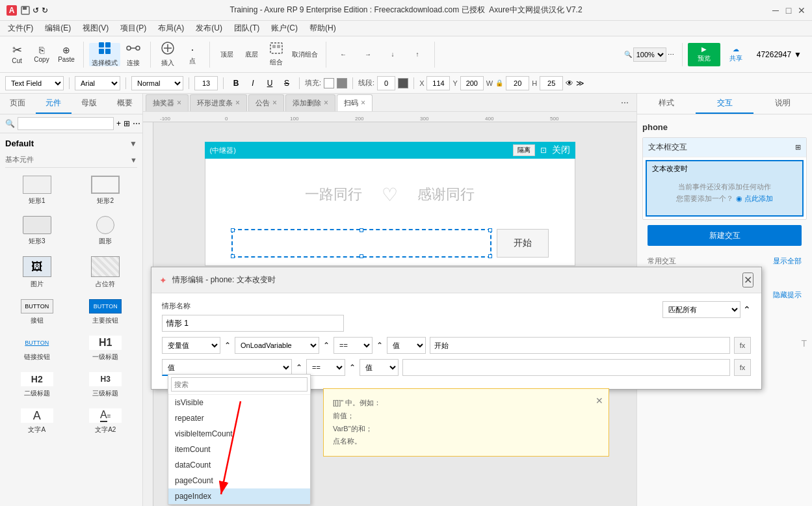 This screenshot has width=812, height=506. I want to click on connect-btn: 连接, so click(133, 55).